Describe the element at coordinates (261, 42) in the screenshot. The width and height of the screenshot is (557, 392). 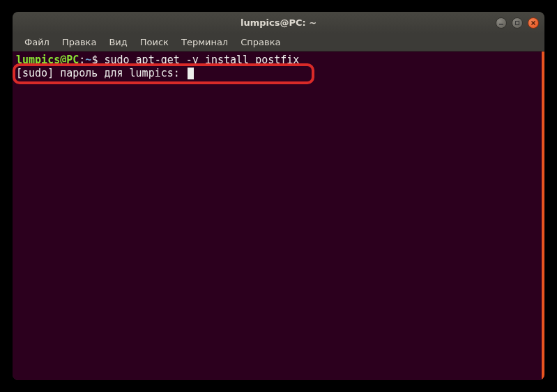
I see `menu-help: Справка` at that location.